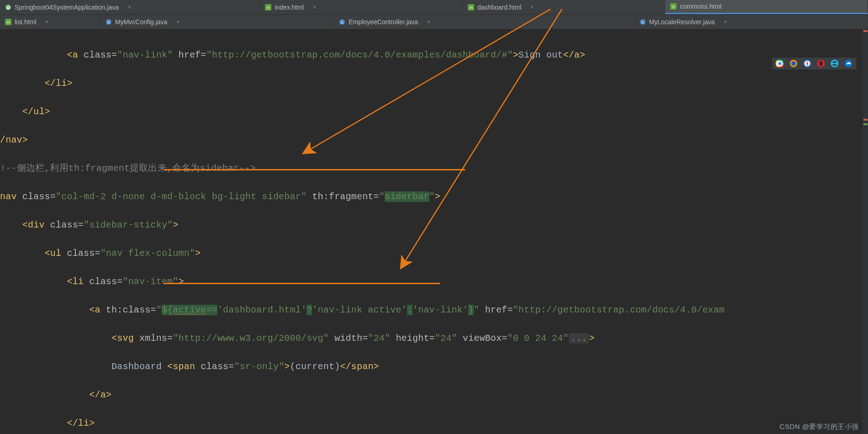 The height and width of the screenshot is (434, 868). What do you see at coordinates (579, 338) in the screenshot?
I see `fold-icon: ...` at bounding box center [579, 338].